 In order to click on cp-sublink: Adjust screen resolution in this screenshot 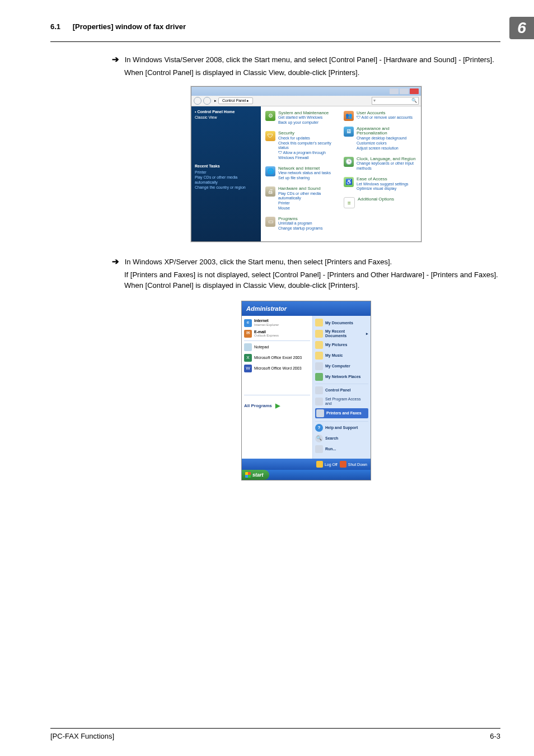, I will do `click(386, 149)`.